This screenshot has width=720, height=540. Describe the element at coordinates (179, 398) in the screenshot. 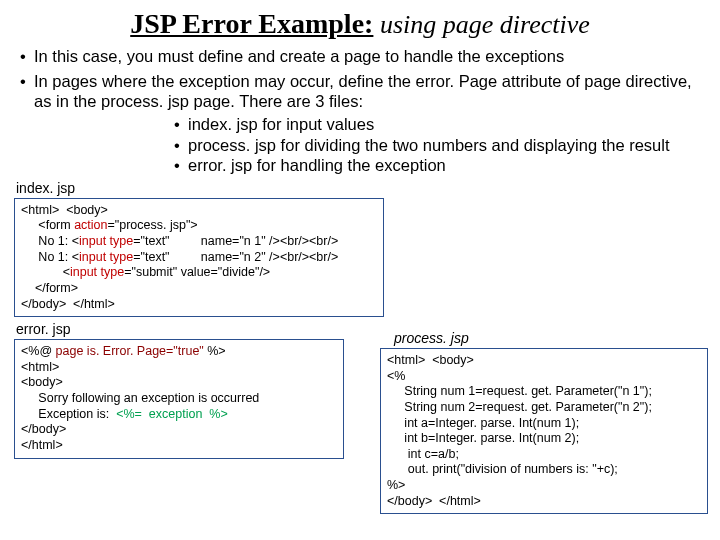

I see `code-error: <%@ page is. Error. Page="true" %> <html…` at that location.